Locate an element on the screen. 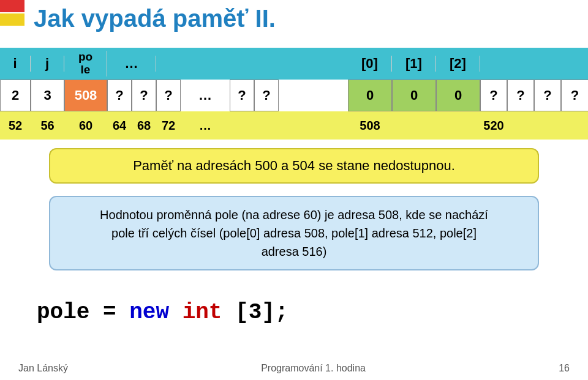 The width and height of the screenshot is (588, 380). page-title: Jak vypadá paměť II. is located at coordinates (154, 18).